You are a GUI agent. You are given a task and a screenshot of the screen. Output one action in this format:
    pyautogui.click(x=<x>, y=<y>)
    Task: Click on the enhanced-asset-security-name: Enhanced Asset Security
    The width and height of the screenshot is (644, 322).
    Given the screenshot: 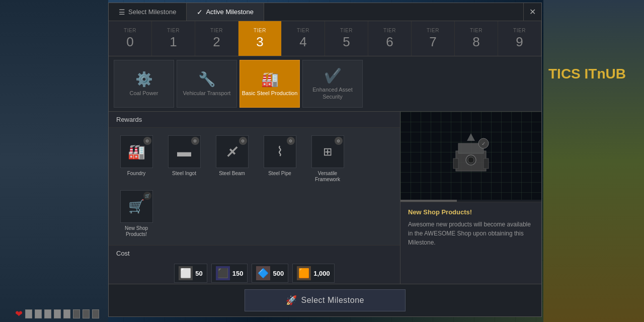 What is the action you would take?
    pyautogui.click(x=333, y=93)
    